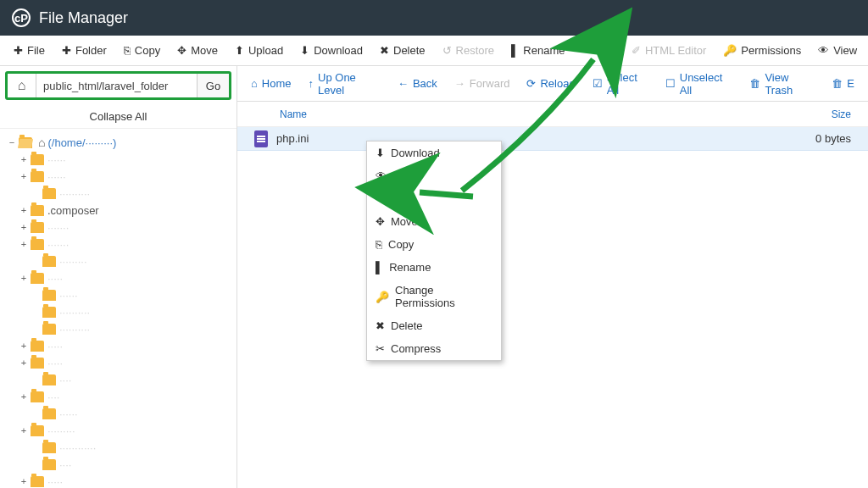 The height and width of the screenshot is (488, 868). Describe the element at coordinates (213, 86) in the screenshot. I see `go-button: Go` at that location.